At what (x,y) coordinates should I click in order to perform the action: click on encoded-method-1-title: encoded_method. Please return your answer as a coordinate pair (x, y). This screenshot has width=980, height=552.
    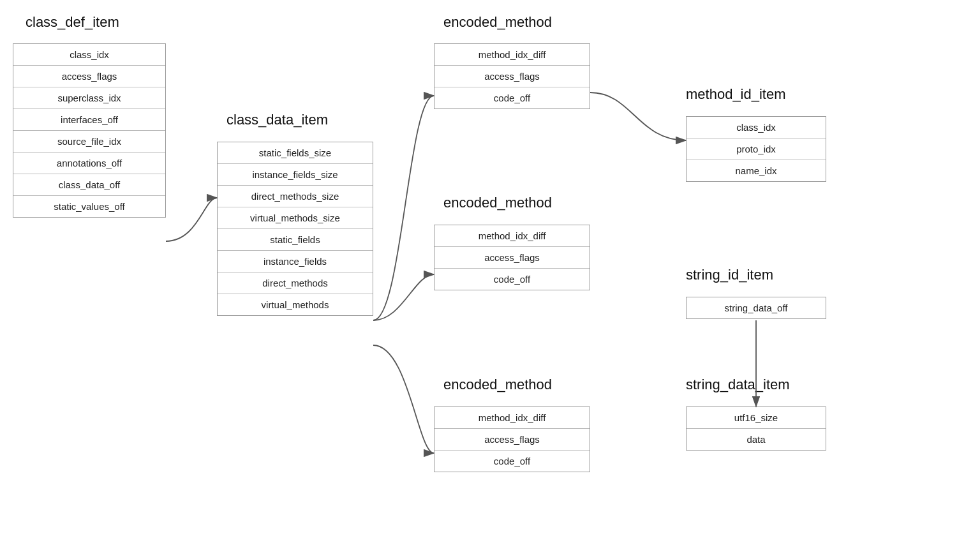
    Looking at the image, I should click on (498, 22).